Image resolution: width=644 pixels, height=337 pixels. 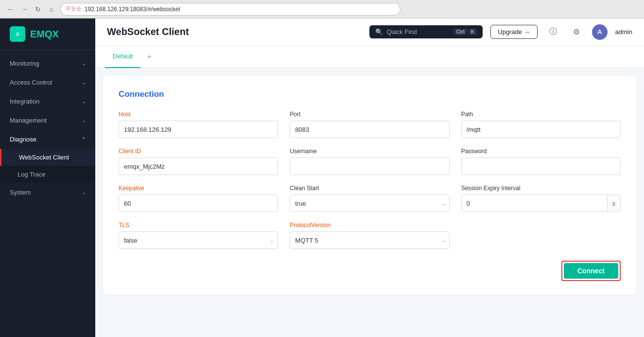 I want to click on panel-footer: Connect, so click(x=369, y=271).